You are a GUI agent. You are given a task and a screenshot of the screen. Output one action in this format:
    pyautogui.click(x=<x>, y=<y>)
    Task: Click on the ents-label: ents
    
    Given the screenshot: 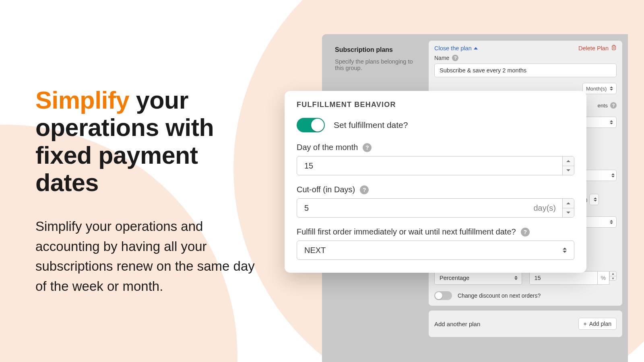 What is the action you would take?
    pyautogui.click(x=603, y=105)
    